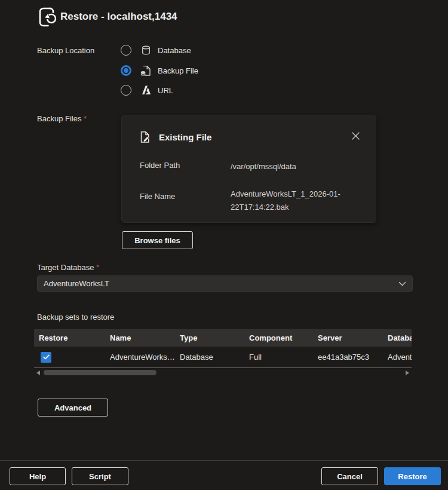 This screenshot has height=490, width=448. What do you see at coordinates (223, 357) in the screenshot?
I see `table-row: AdventureWorks… Database Full ee41a3ab75…` at bounding box center [223, 357].